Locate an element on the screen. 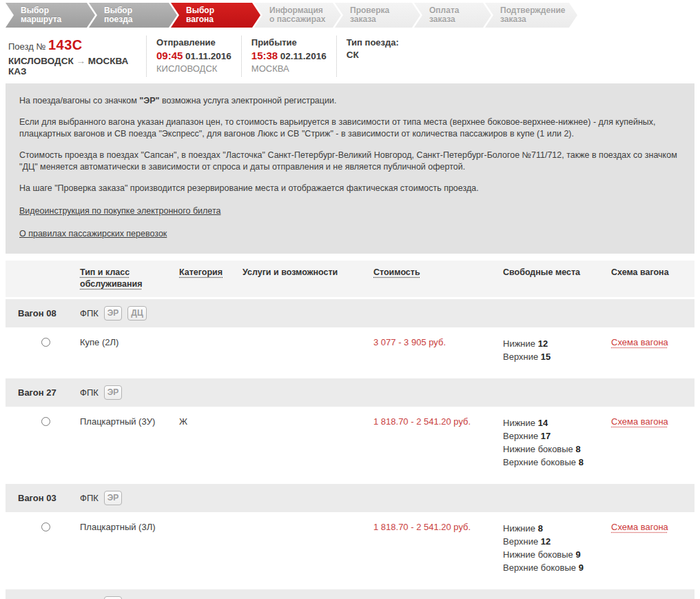 This screenshot has height=599, width=700. carrier-cell: ФПК ЭР ДЦ is located at coordinates (227, 313).